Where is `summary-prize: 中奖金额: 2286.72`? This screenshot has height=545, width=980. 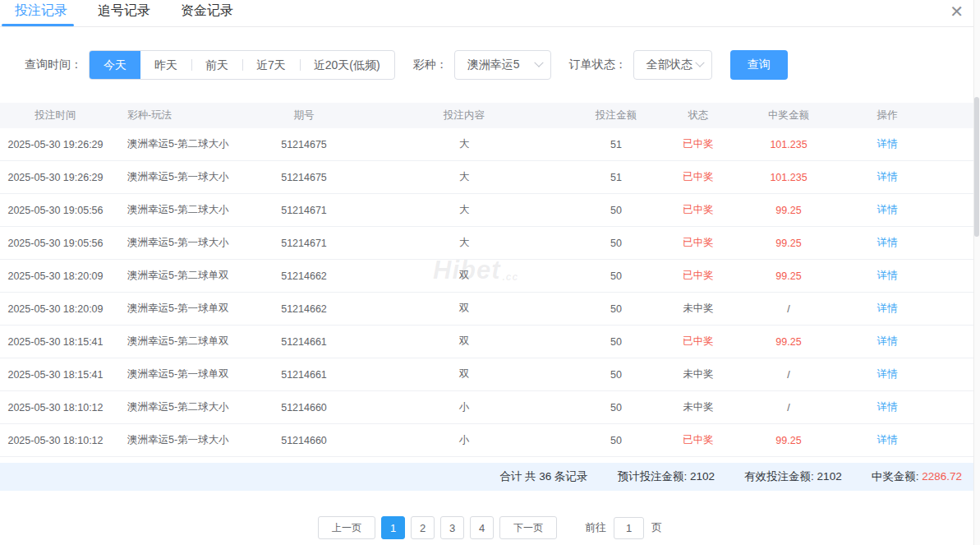
summary-prize: 中奖金额: 2286.72 is located at coordinates (917, 477).